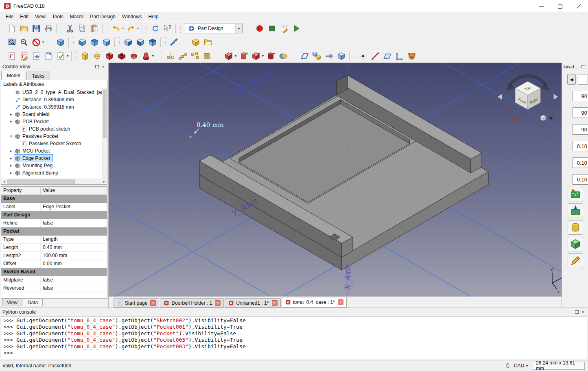 The height and width of the screenshot is (371, 588). What do you see at coordinates (244, 56) in the screenshot?
I see `toolbar-button-pd-additive-cylinder` at bounding box center [244, 56].